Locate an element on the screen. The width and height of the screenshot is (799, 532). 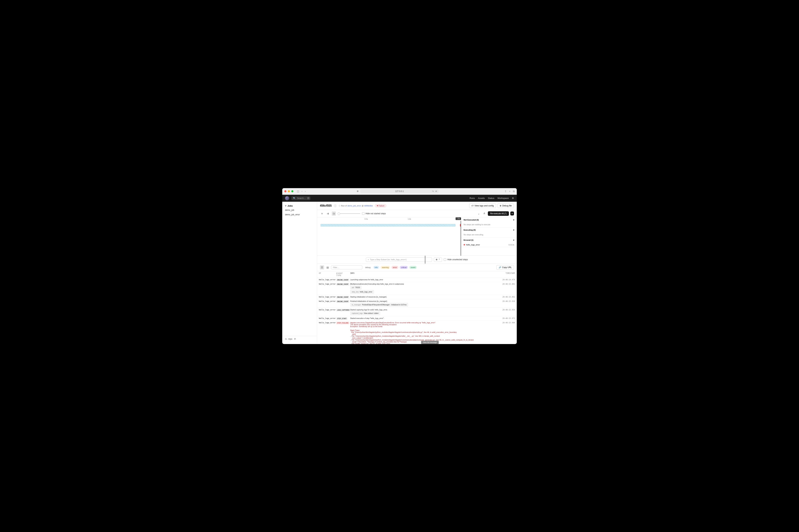
step-subset-input: ⌖ Type a Step Subset (ex: hello_logs_err… is located at coordinates (399, 260).